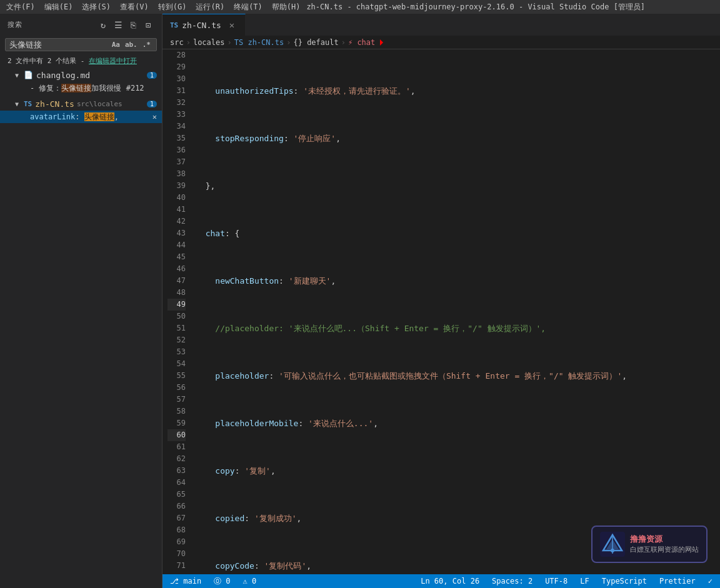 The image size is (720, 588). I want to click on ln-35: 35, so click(176, 139).